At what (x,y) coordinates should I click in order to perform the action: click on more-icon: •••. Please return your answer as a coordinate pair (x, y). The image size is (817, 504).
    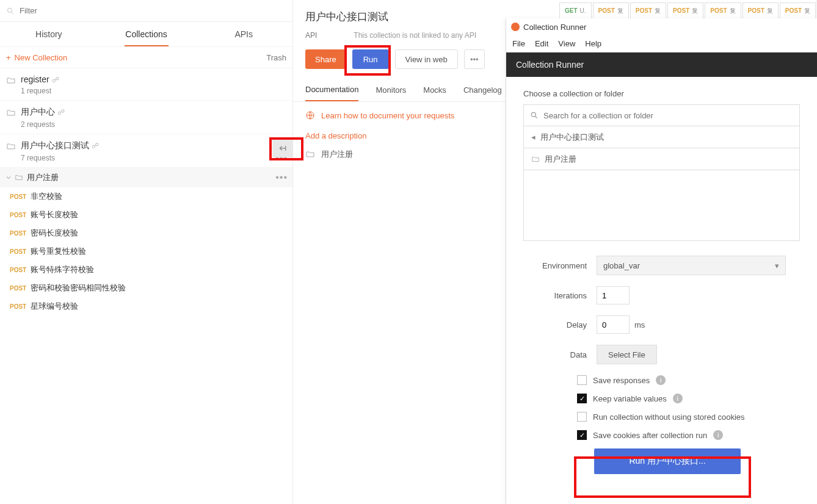
    Looking at the image, I should click on (281, 178).